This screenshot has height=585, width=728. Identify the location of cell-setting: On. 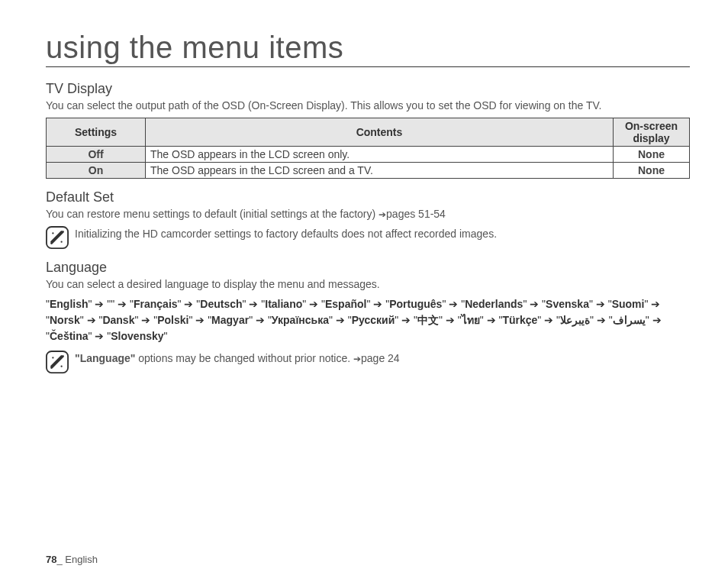
(96, 170).